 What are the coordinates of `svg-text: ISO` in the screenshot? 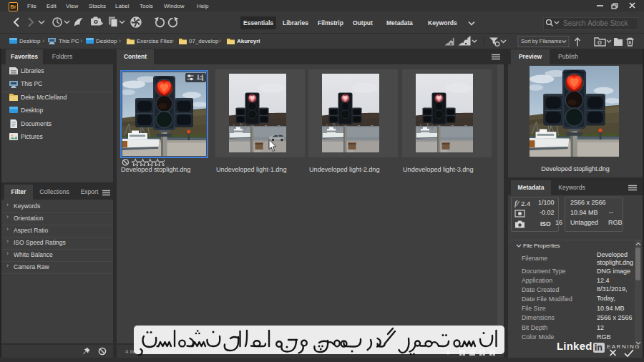 It's located at (545, 224).